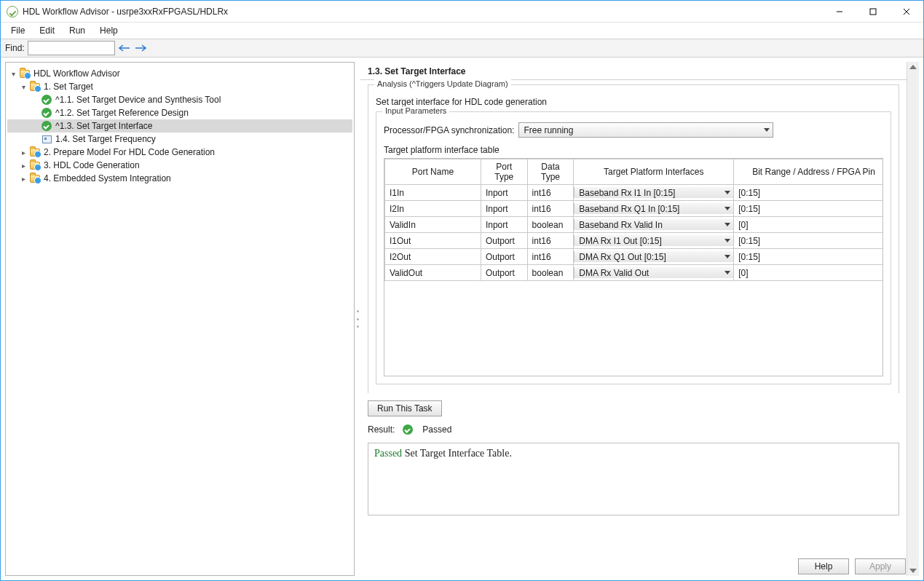  Describe the element at coordinates (106, 139) in the screenshot. I see `tree-label: 1.4. Set Target Frequency` at that location.